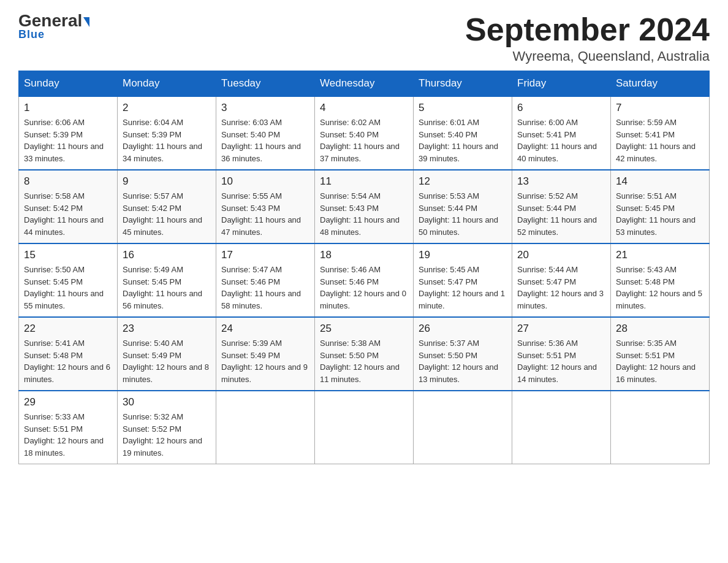  Describe the element at coordinates (660, 255) in the screenshot. I see `day-number: 21` at that location.